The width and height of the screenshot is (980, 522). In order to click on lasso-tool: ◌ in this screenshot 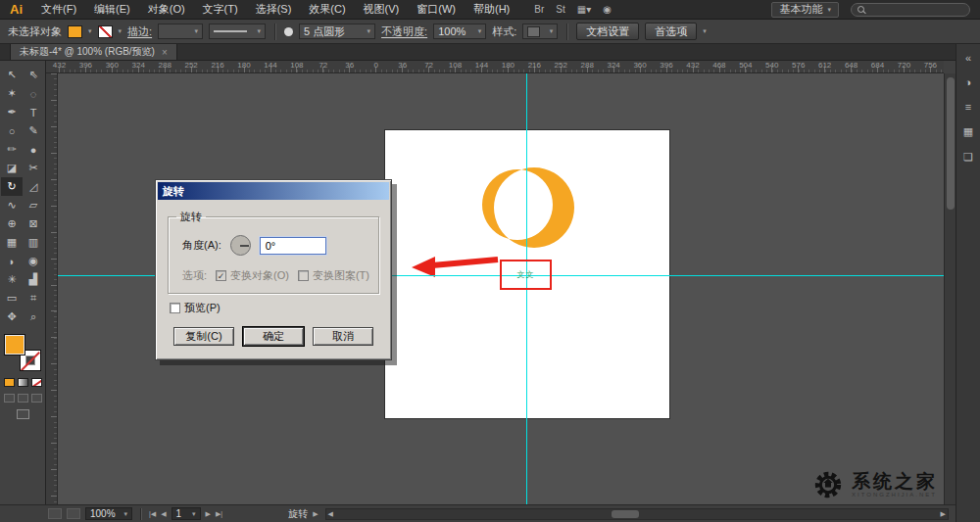, I will do `click(33, 94)`.